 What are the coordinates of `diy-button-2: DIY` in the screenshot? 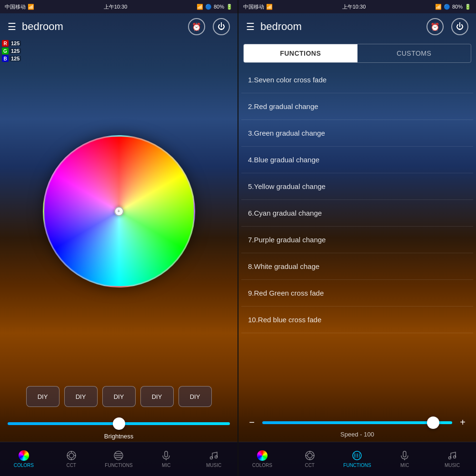 It's located at (81, 397).